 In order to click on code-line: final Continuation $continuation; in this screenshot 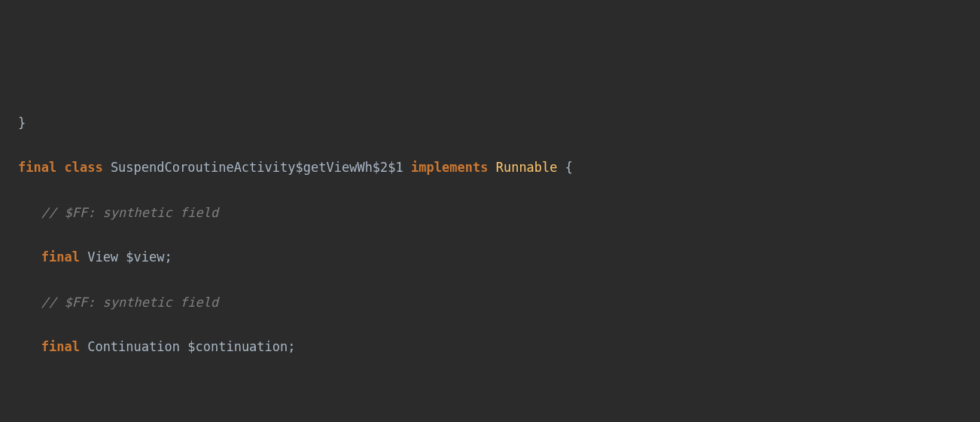, I will do `click(499, 347)`.